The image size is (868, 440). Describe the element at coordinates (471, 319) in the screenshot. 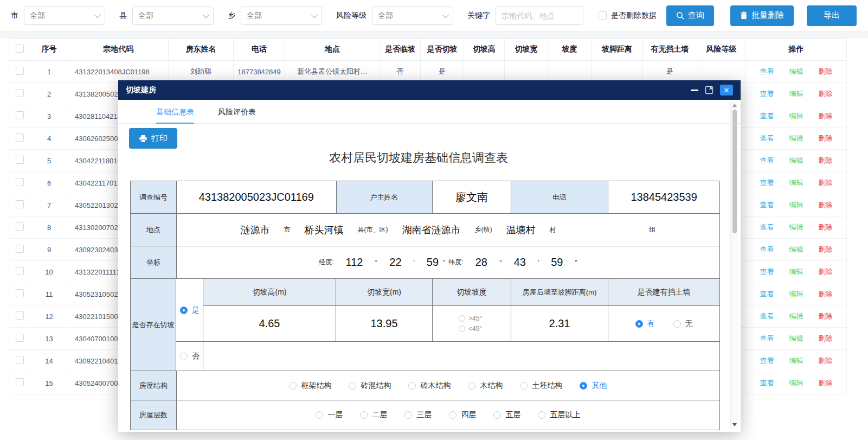

I see `angle-gt45-option: >45°` at that location.